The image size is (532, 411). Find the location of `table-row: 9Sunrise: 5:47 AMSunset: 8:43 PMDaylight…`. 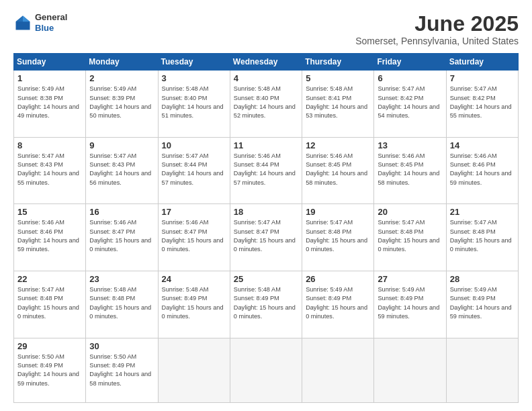

table-row: 9Sunrise: 5:47 AMSunset: 8:43 PMDaylight… is located at coordinates (122, 171).